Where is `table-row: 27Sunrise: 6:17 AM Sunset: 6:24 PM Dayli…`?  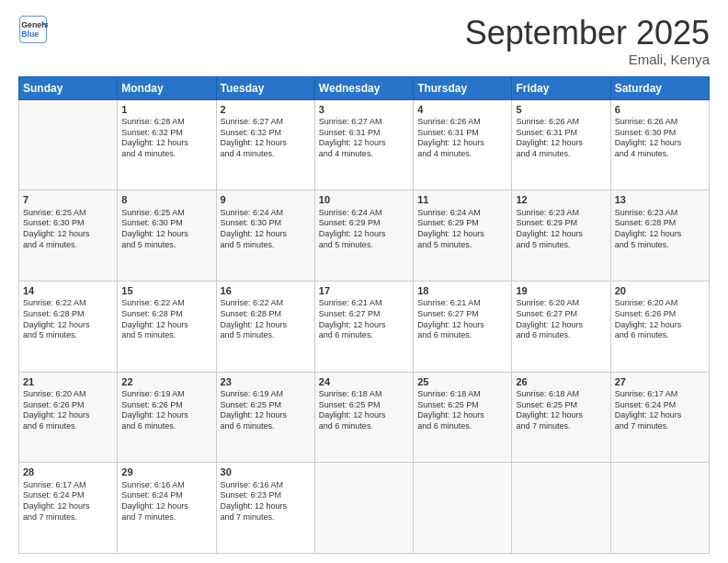 table-row: 27Sunrise: 6:17 AM Sunset: 6:24 PM Dayli… is located at coordinates (660, 418).